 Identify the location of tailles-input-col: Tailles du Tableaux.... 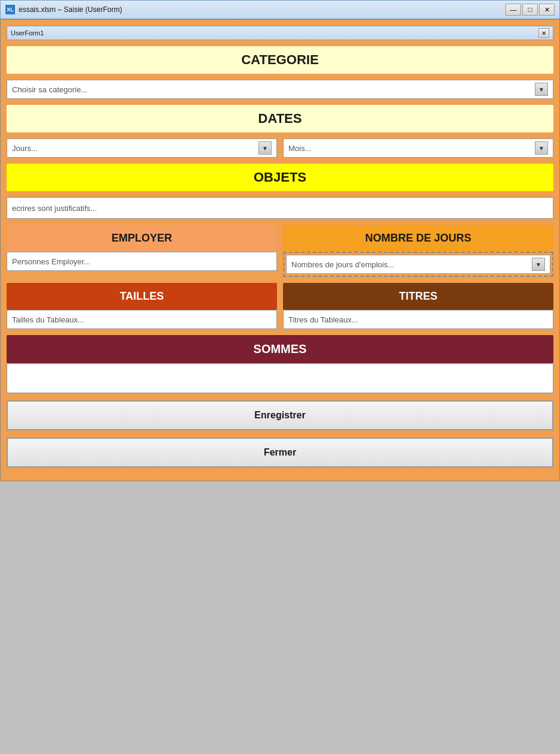
(141, 319).